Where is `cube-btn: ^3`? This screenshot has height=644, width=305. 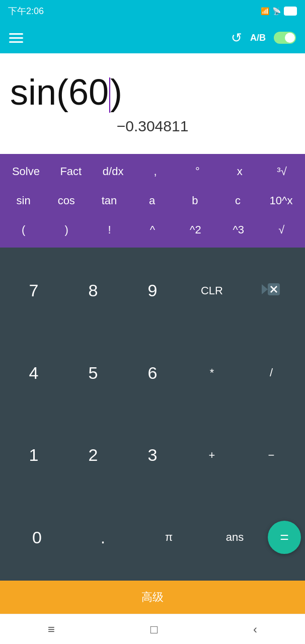 cube-btn: ^3 is located at coordinates (239, 230).